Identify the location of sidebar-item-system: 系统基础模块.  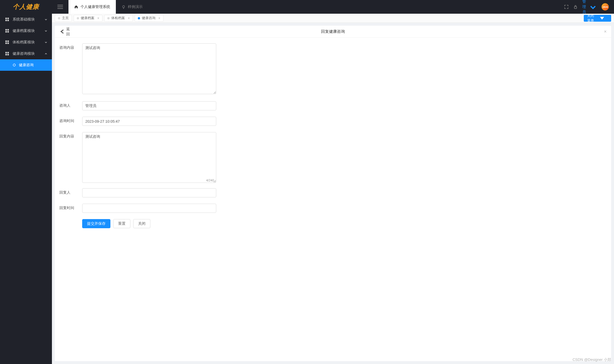
(26, 19).